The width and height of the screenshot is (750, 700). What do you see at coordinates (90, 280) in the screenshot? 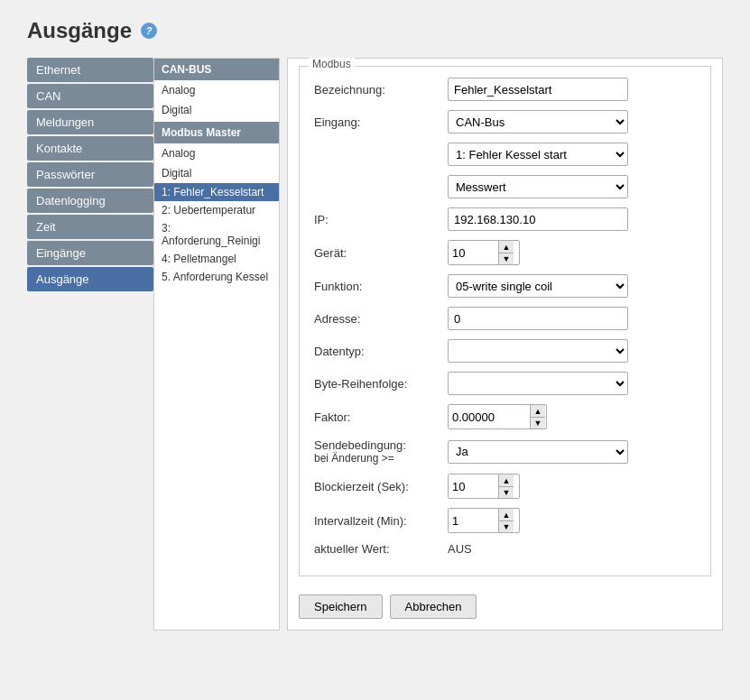
I see `sidebar-item-ausgaenge: Ausgänge` at bounding box center [90, 280].